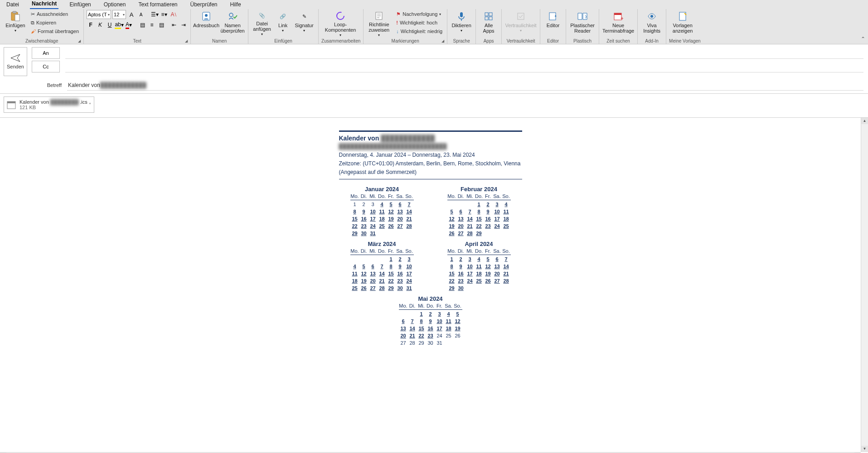  I want to click on font-size-select: 12, so click(119, 14).